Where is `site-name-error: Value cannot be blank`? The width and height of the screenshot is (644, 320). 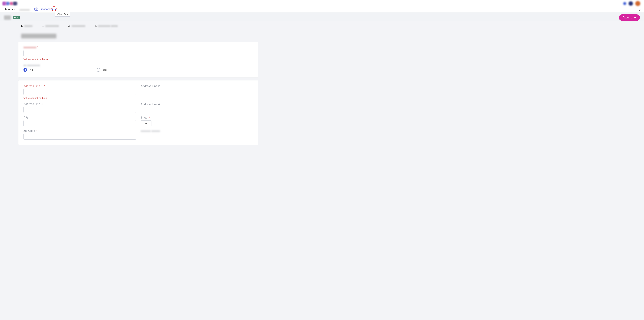
site-name-error: Value cannot be blank is located at coordinates (138, 59).